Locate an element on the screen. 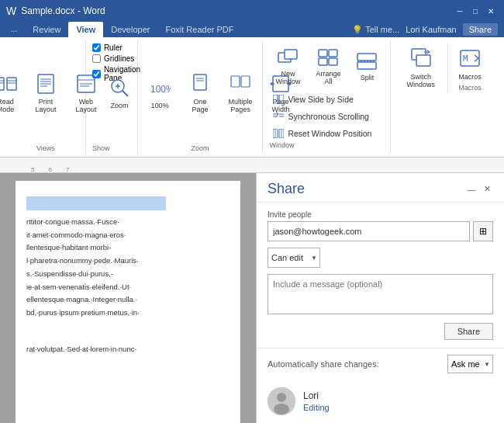 Image resolution: width=504 pixels, height=423 pixels. switch-windows-label: SwitchWindows is located at coordinates (420, 81).